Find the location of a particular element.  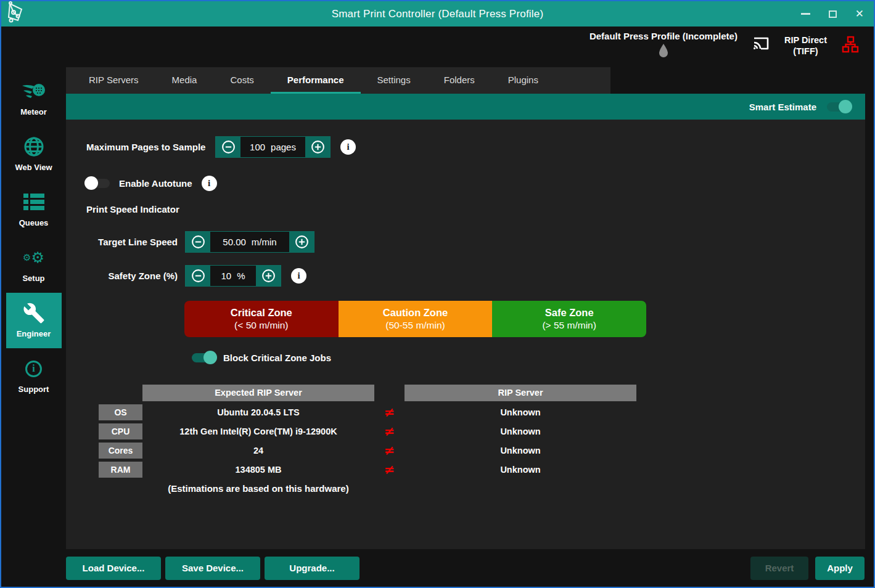

sidebar-item-queues: Queues is located at coordinates (34, 210).